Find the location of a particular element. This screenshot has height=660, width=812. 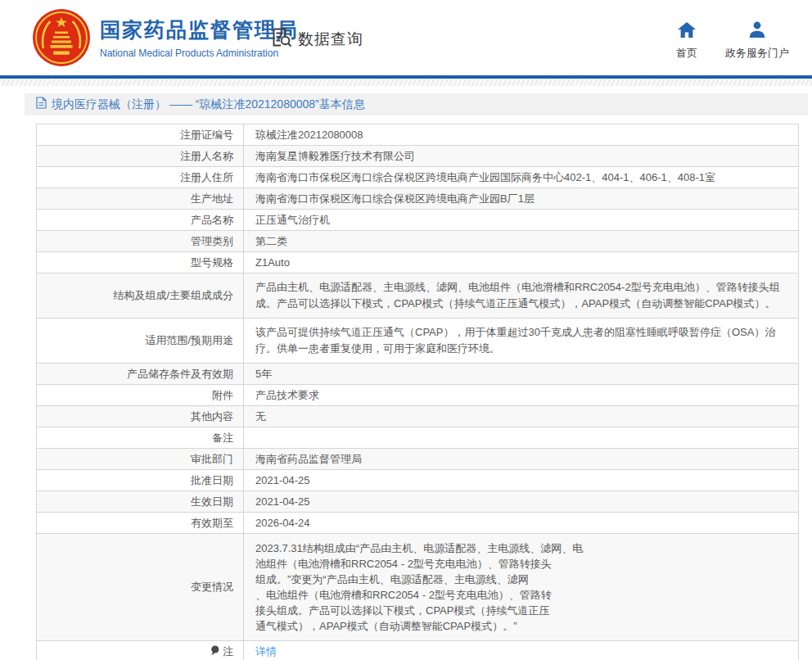

page-title: 境内医疗器械（注册） —— “琼械注准20212080008”基本信息 is located at coordinates (208, 105).